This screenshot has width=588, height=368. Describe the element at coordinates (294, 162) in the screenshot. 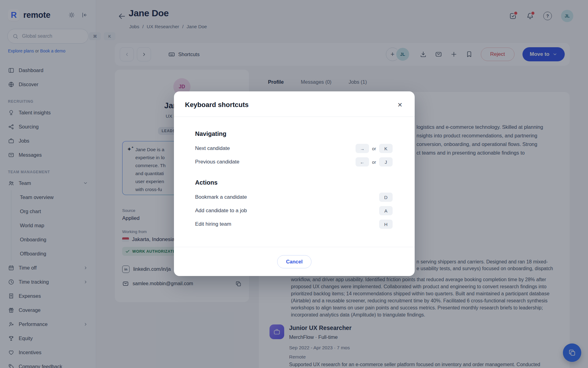

I see `shortcut-row: Previous candidate ← or J` at that location.